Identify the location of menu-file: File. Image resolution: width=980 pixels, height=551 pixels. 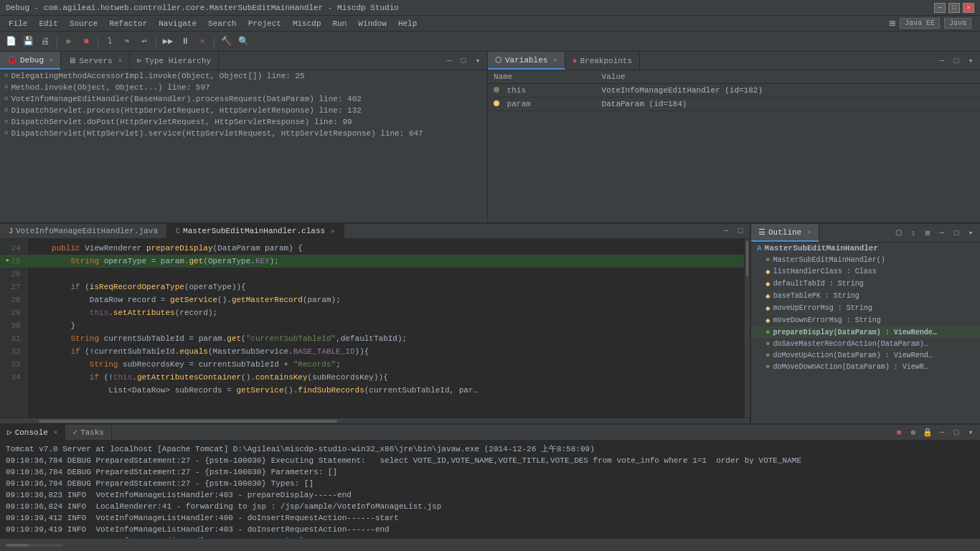
(18, 24).